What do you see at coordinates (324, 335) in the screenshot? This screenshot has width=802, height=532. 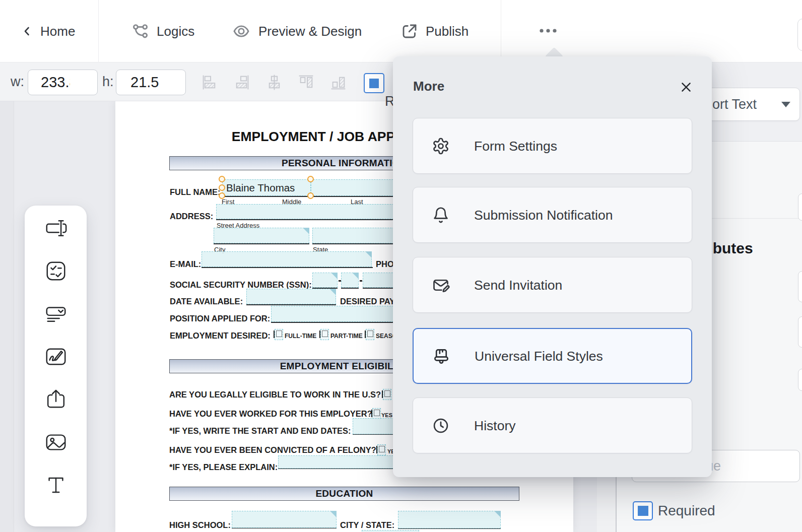 I see `pdf-checkbox-part-time` at bounding box center [324, 335].